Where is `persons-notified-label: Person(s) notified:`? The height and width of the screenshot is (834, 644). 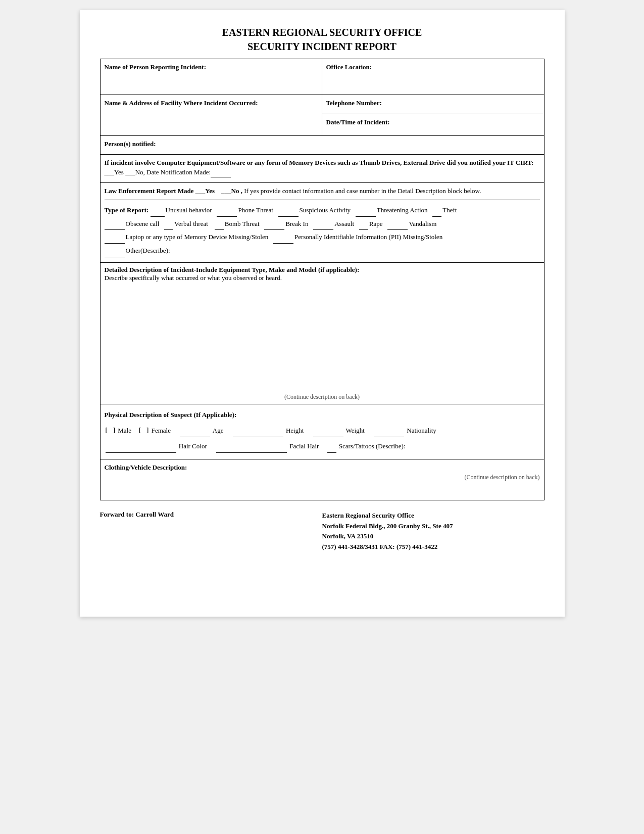
persons-notified-label: Person(s) notified: is located at coordinates (322, 144).